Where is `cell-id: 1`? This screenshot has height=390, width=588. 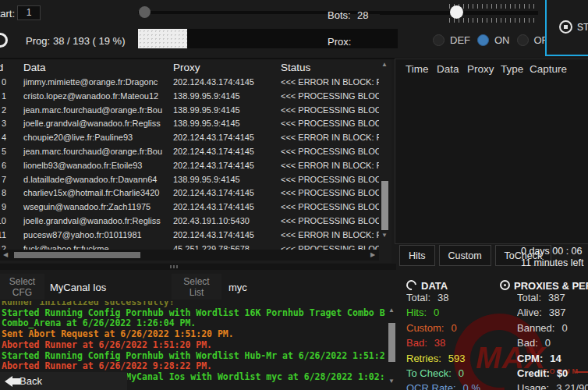
cell-id: 1 is located at coordinates (3, 96).